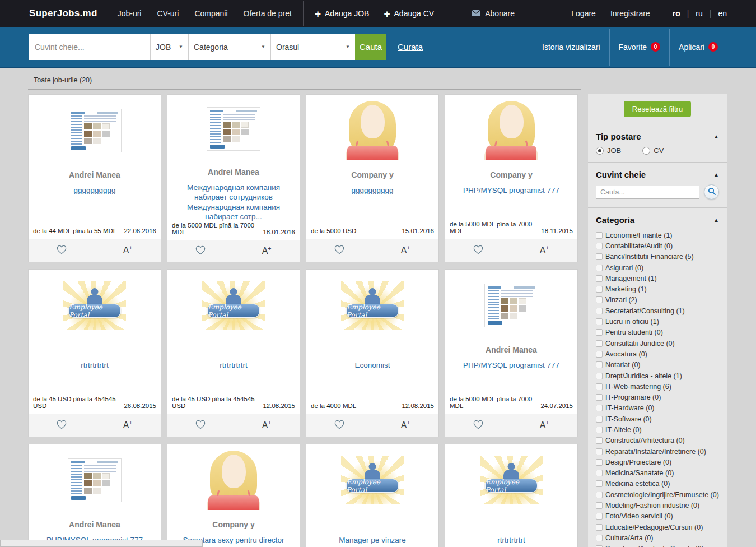 The width and height of the screenshot is (756, 547). What do you see at coordinates (342, 13) in the screenshot?
I see `add-job-button: + Adauga JOB` at bounding box center [342, 13].